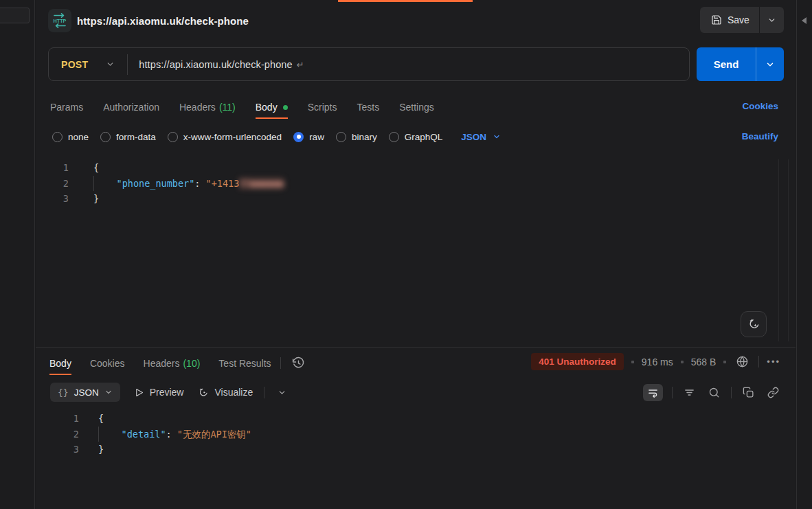 The image size is (812, 509). I want to click on collapse-panel-arrow-icon, so click(804, 21).